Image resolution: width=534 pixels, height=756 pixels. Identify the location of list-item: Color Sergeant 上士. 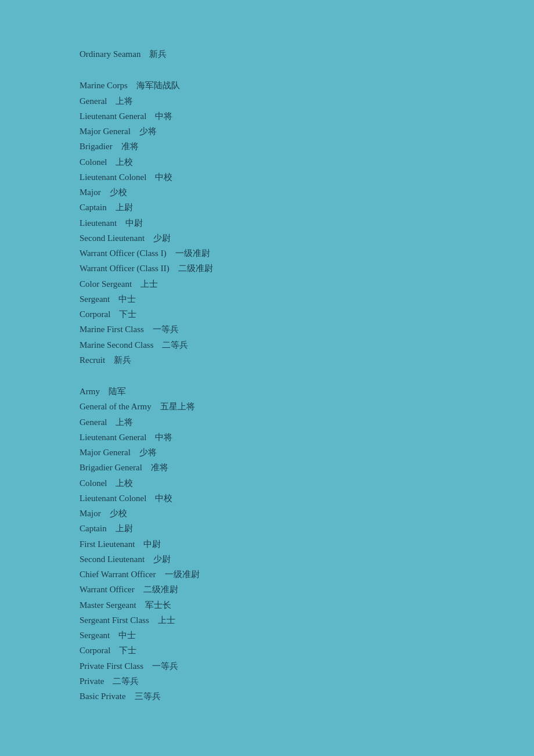
(306, 284).